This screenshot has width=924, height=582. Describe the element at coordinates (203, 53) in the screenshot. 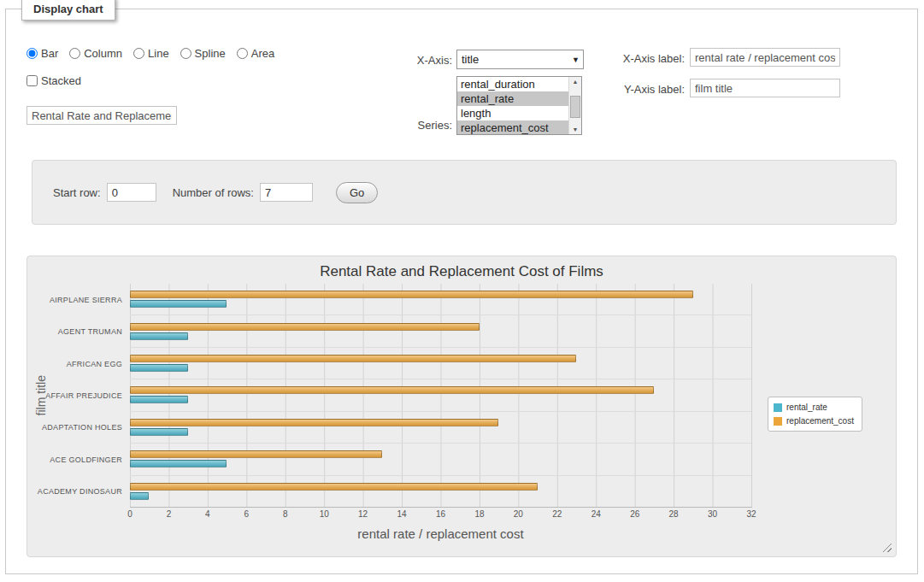

I see `chart-type-spline: Spline` at that location.